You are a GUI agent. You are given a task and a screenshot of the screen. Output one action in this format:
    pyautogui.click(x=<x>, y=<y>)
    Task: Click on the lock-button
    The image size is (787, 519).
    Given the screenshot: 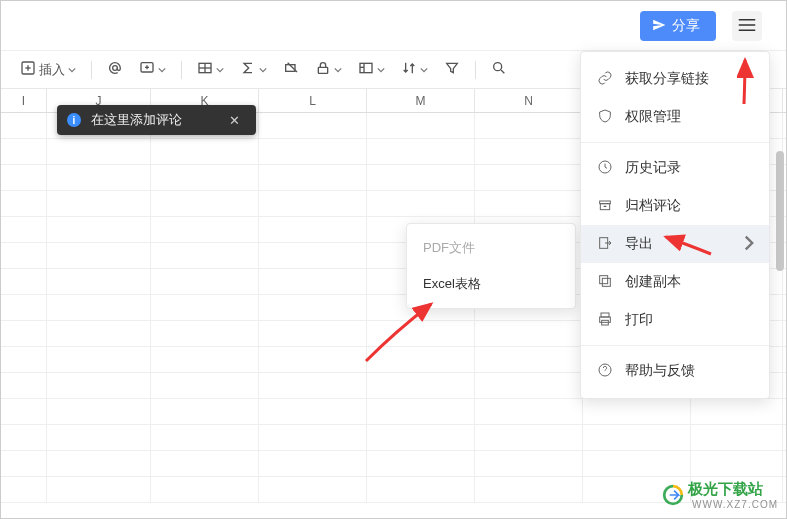 What is the action you would take?
    pyautogui.click(x=328, y=70)
    